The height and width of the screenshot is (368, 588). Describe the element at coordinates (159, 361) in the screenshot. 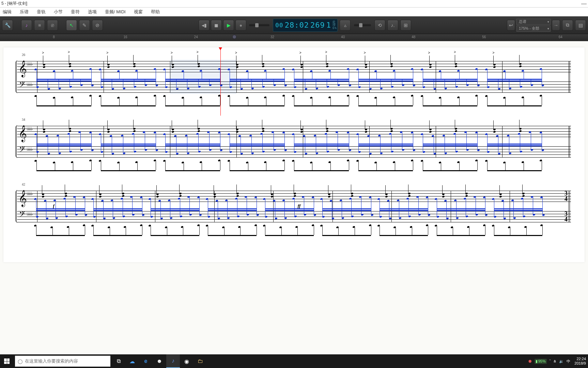

I see `app-icon-1: ☻` at that location.